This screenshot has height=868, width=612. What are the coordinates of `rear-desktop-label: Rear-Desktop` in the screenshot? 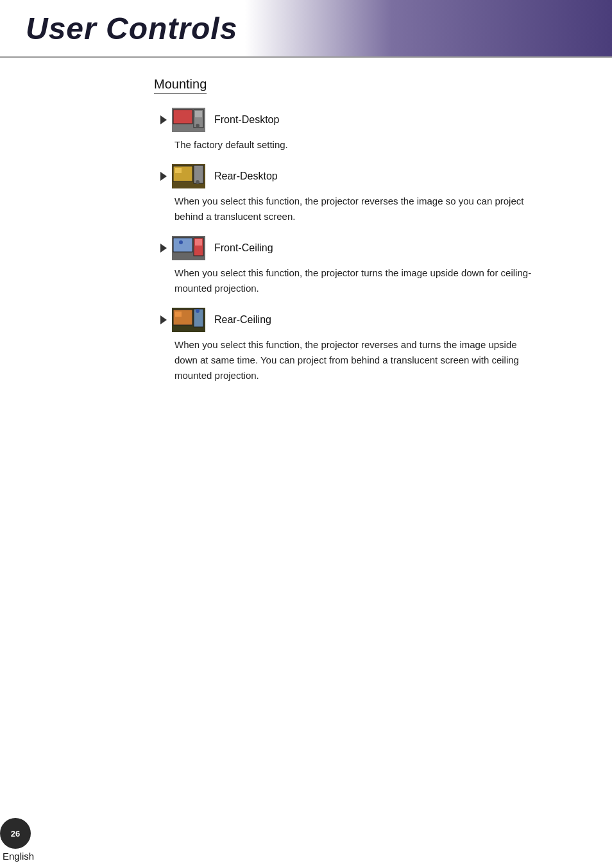 It's located at (246, 176).